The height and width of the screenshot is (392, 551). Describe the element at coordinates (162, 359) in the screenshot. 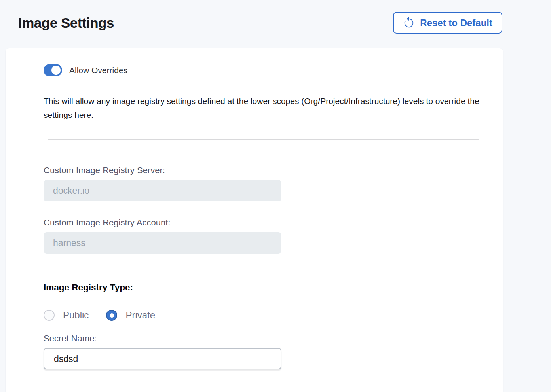

I see `secret-name-input` at that location.